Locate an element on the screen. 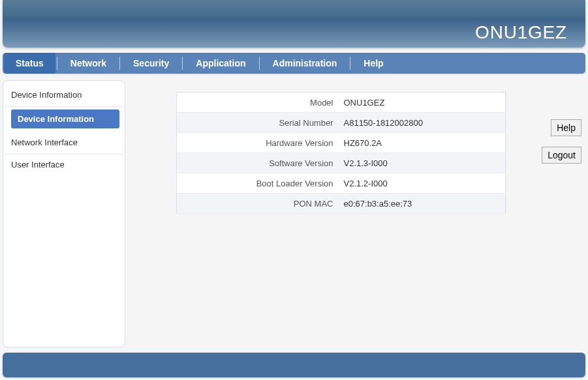  row-label: Serial Number is located at coordinates (258, 123).